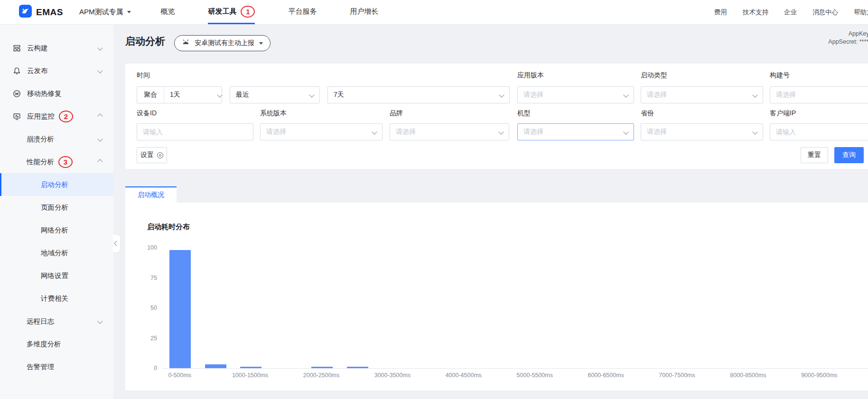 The width and height of the screenshot is (868, 399). What do you see at coordinates (65, 162) in the screenshot?
I see `annotation-badge: 3` at bounding box center [65, 162].